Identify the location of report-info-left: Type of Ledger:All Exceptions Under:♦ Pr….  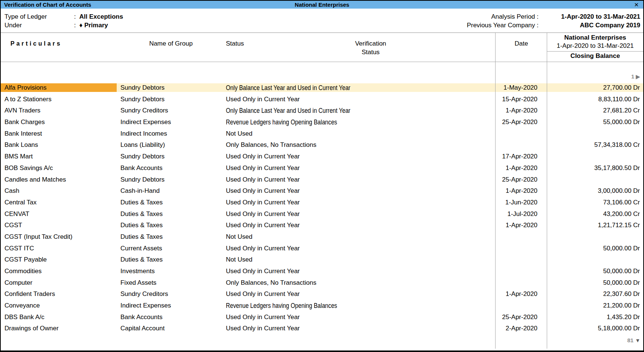
(64, 22).